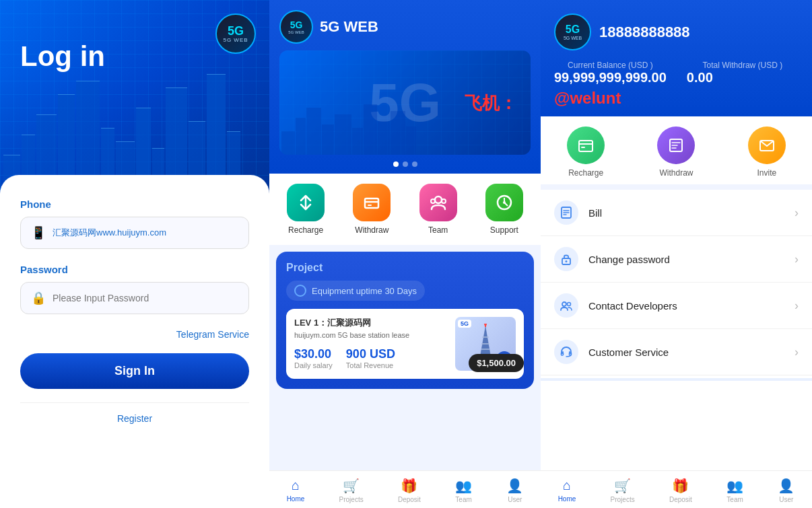 Image resolution: width=812 pixels, height=508 pixels. Describe the element at coordinates (296, 491) in the screenshot. I see `nav-home: ⌂ Home` at that location.